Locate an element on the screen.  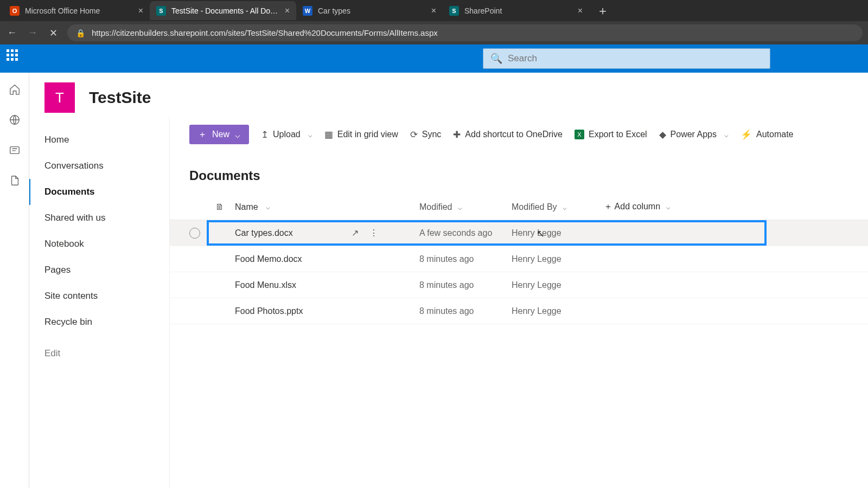
share-icon: ↗ is located at coordinates (355, 233).